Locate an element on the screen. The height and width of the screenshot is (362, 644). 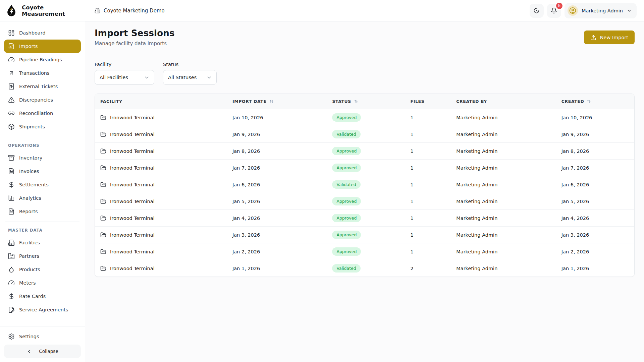
sidebar-item-dashboard: Dashboard is located at coordinates (42, 33).